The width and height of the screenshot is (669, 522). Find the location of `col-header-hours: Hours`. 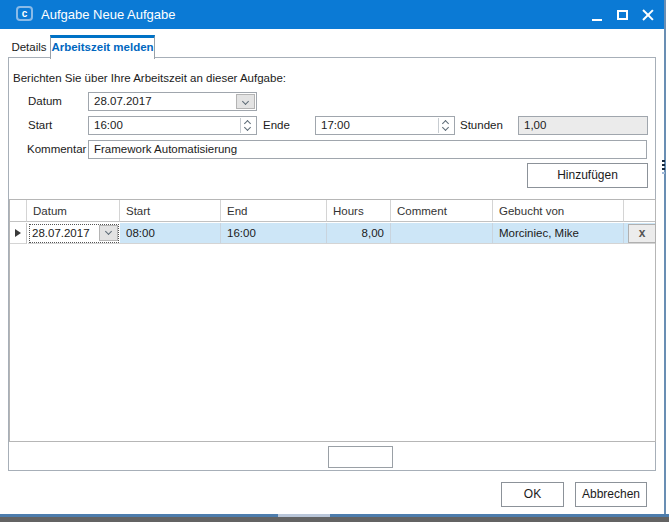

col-header-hours: Hours is located at coordinates (359, 211).